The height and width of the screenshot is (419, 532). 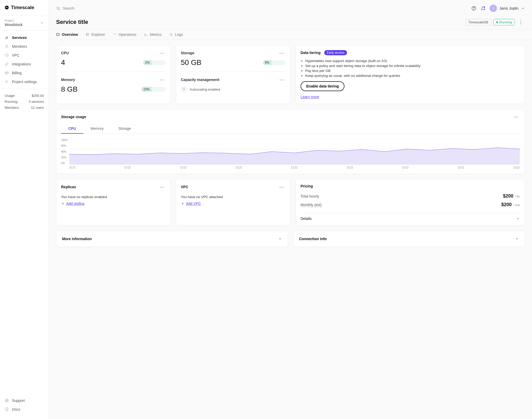 What do you see at coordinates (147, 89) in the screenshot?
I see `memory-pct: 23%` at bounding box center [147, 89].